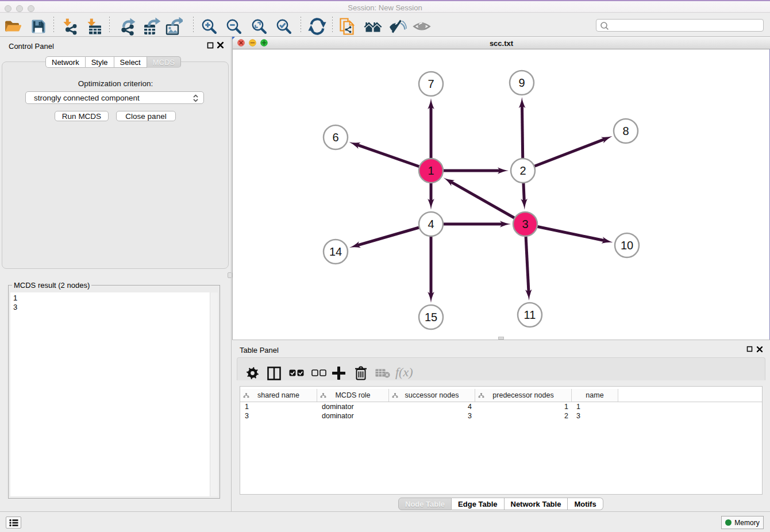 The width and height of the screenshot is (770, 532). I want to click on svg-text: 6, so click(336, 137).